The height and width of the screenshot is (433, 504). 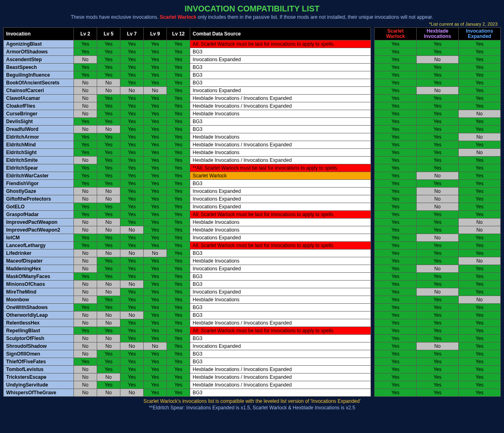 I want to click on table-row: EldritchSmiteNoYesYesYesYesHexblade Invo…, so click(x=252, y=161).